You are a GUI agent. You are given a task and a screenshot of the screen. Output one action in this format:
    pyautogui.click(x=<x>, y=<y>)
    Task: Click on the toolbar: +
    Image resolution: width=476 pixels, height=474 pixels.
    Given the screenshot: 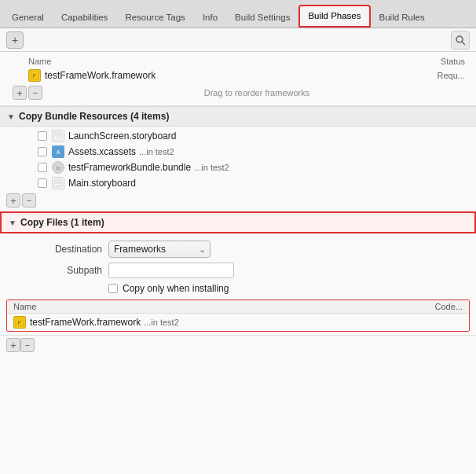 What is the action you would take?
    pyautogui.click(x=238, y=40)
    